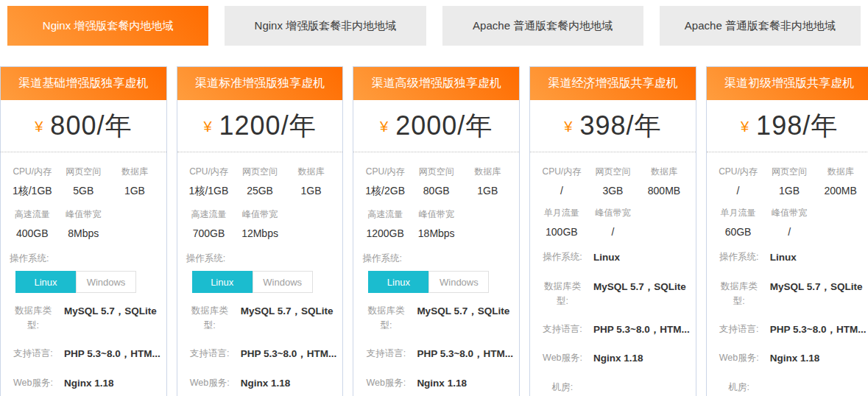 The width and height of the screenshot is (868, 396). Describe the element at coordinates (738, 232) in the screenshot. I see `spec-value: 60GB` at that location.